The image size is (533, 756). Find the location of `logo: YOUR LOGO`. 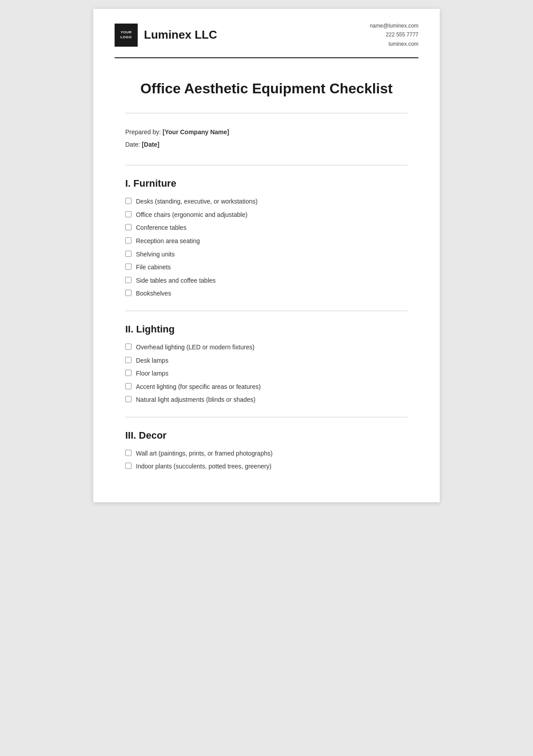

logo: YOUR LOGO is located at coordinates (126, 35).